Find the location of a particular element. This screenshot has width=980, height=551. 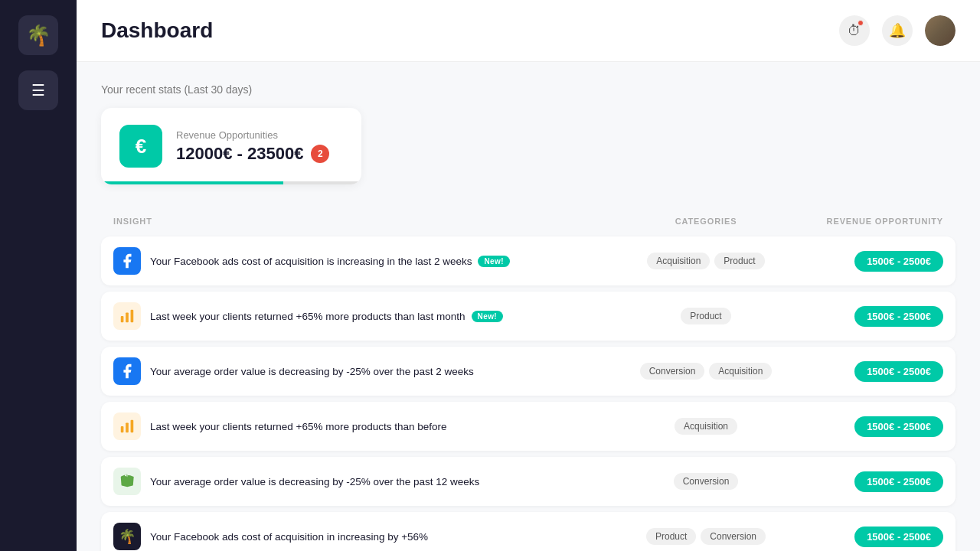

clock-button: ⏱ is located at coordinates (854, 31).